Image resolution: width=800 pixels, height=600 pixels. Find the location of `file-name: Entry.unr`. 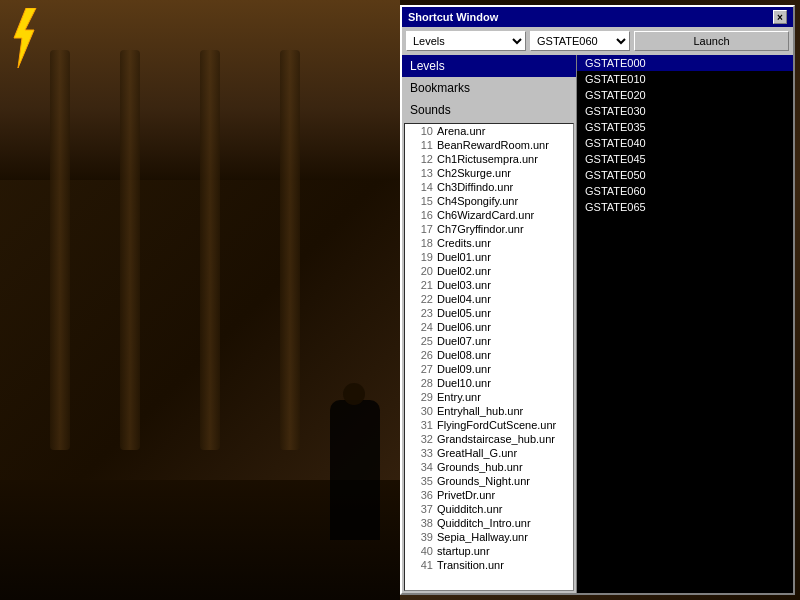

file-name: Entry.unr is located at coordinates (459, 397).